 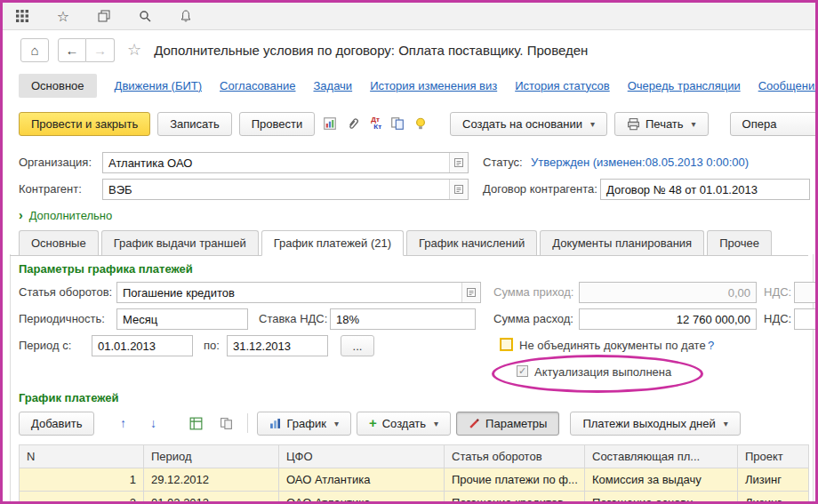 What do you see at coordinates (182, 320) in the screenshot?
I see `periodicity-input: Месяц` at bounding box center [182, 320].